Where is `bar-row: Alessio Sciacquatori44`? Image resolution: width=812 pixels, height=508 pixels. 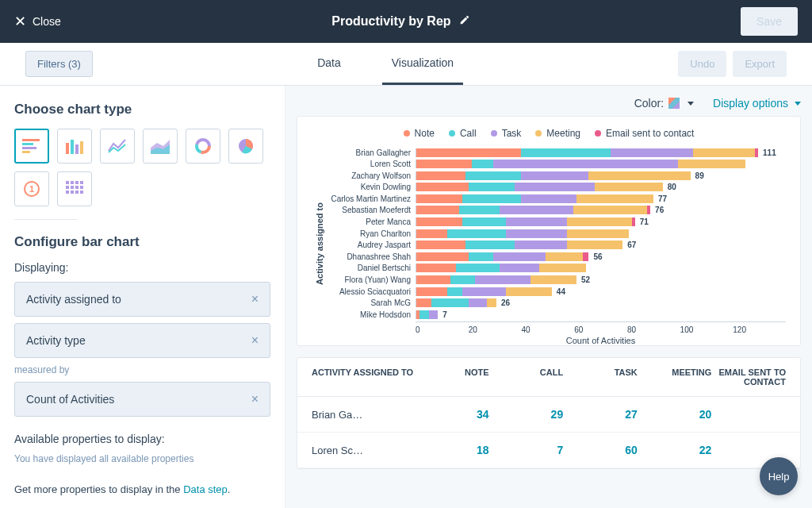
bar-row: Alessio Sciacquatori44 is located at coordinates (555, 291).